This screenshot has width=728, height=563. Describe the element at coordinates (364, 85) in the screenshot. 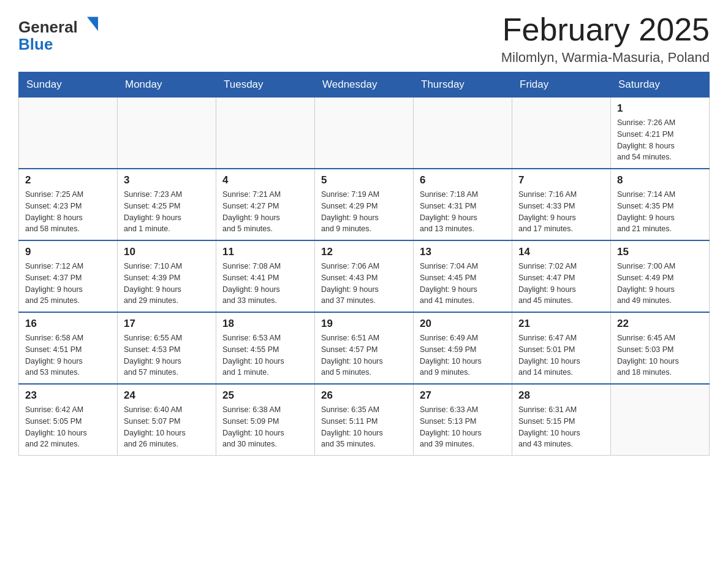

I see `header-wednesday: Wednesday` at that location.